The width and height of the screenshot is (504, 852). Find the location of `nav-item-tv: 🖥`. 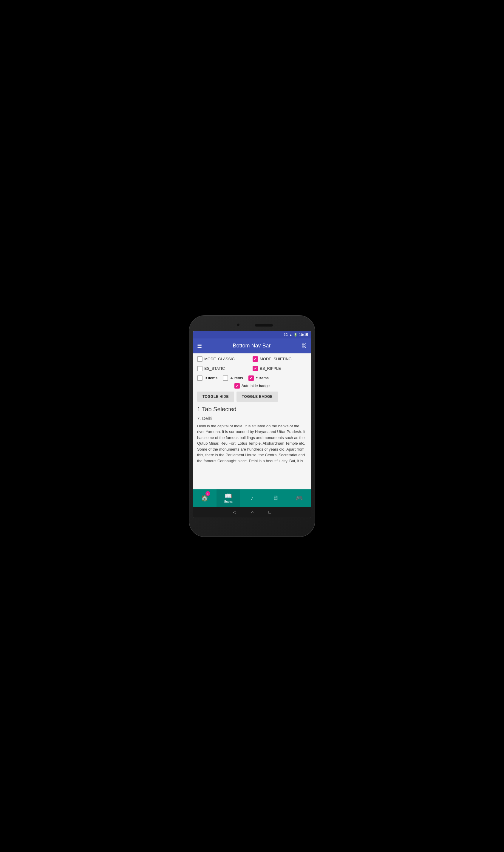

nav-item-tv: 🖥 is located at coordinates (276, 498).